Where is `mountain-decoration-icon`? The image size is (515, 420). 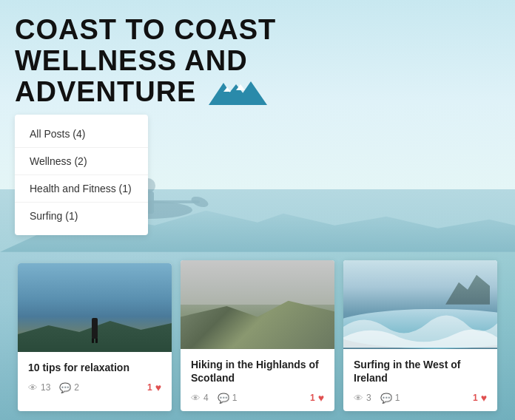 mountain-decoration-icon is located at coordinates (238, 92).